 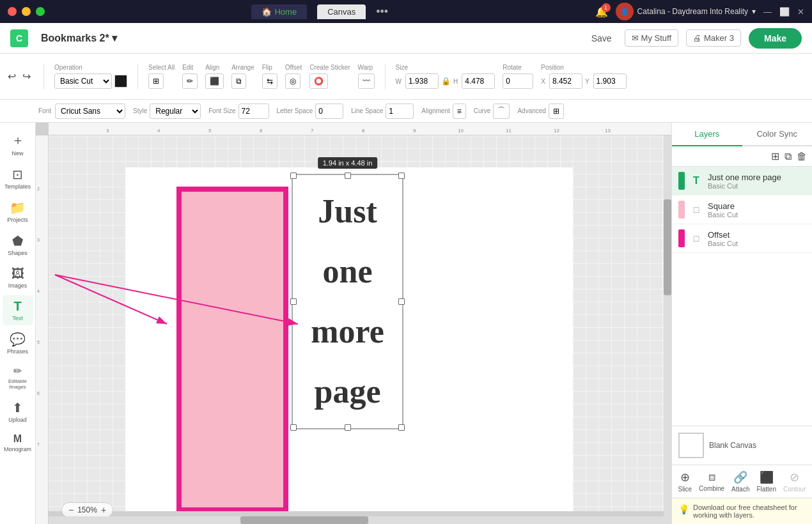 What do you see at coordinates (566, 81) in the screenshot?
I see `position-x-input` at bounding box center [566, 81].